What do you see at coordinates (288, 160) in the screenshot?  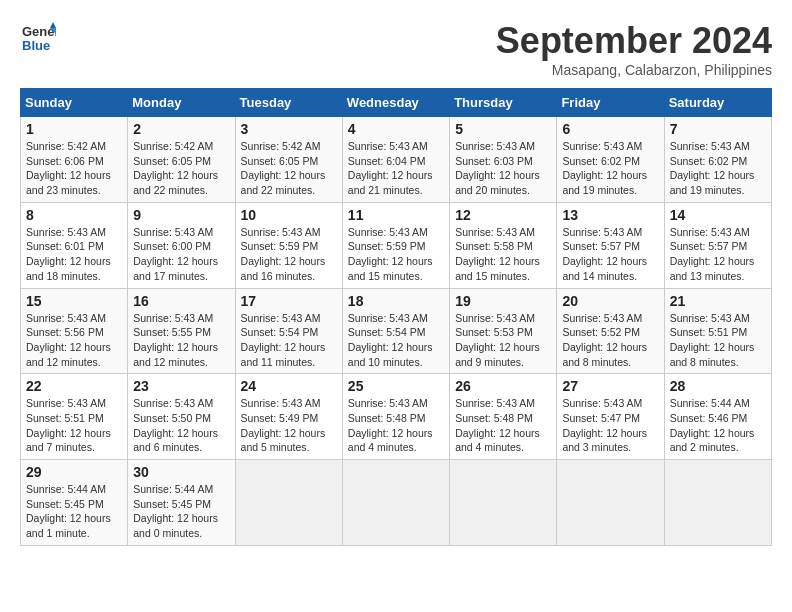 I see `calendar-cell: 3Sunrise: 5:42 AM Sunset: 6:05 PM Daylig…` at bounding box center [288, 160].